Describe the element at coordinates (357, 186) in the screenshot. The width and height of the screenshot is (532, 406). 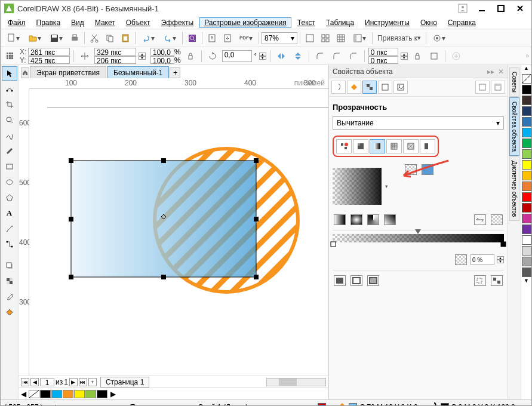
I see `gradient-preview` at that location.